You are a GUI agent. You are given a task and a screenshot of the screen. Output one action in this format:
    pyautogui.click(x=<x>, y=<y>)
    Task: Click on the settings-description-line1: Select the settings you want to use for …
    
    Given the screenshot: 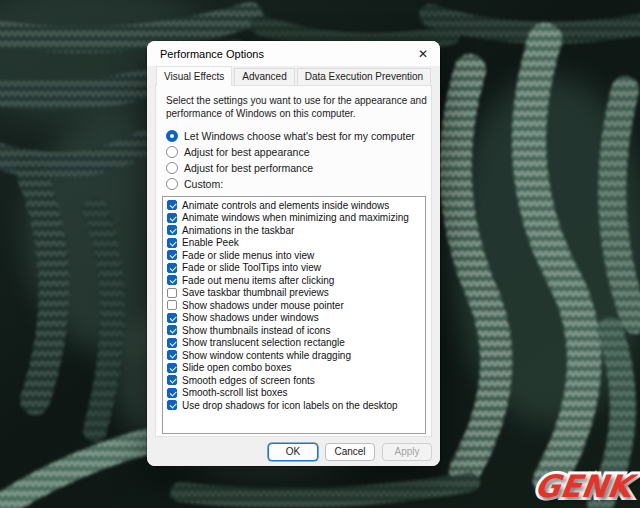 What is the action you would take?
    pyautogui.click(x=298, y=100)
    